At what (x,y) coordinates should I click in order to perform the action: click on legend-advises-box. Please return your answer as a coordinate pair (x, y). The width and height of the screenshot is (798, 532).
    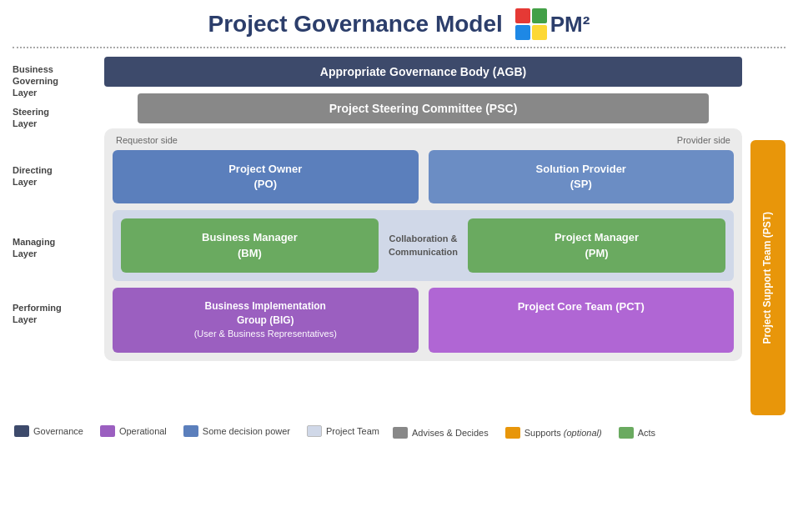
    Looking at the image, I should click on (400, 433).